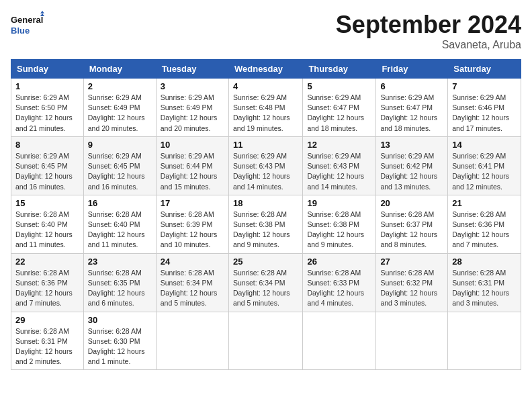 Image resolution: width=532 pixels, height=411 pixels. What do you see at coordinates (412, 262) in the screenshot?
I see `day-number: 27` at bounding box center [412, 262].